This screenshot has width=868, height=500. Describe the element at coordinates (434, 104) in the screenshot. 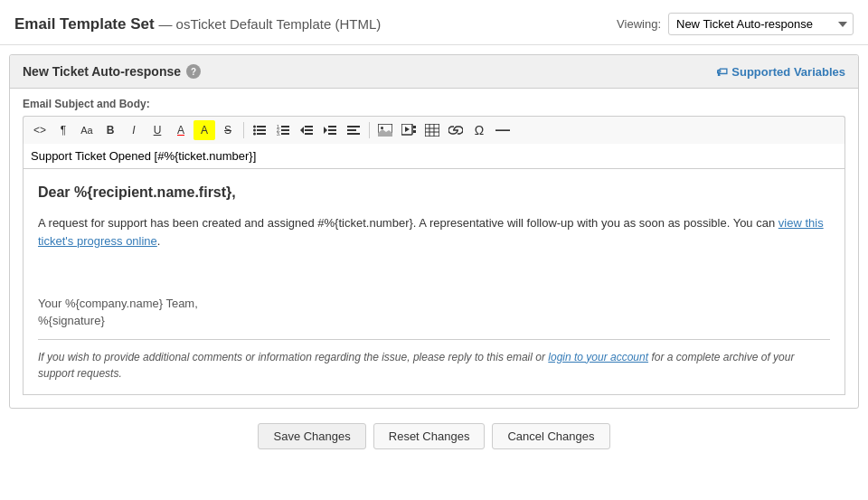

I see `field-label: Email Subject and Body:` at that location.